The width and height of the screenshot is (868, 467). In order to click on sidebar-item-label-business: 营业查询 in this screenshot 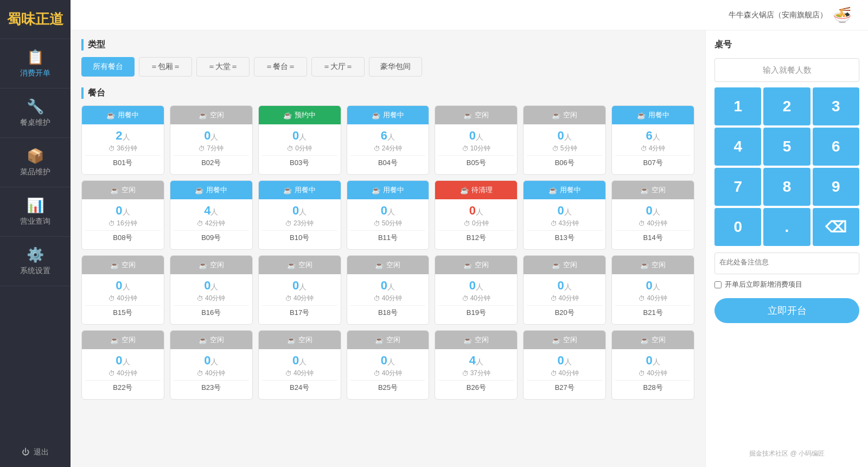, I will do `click(35, 222)`.